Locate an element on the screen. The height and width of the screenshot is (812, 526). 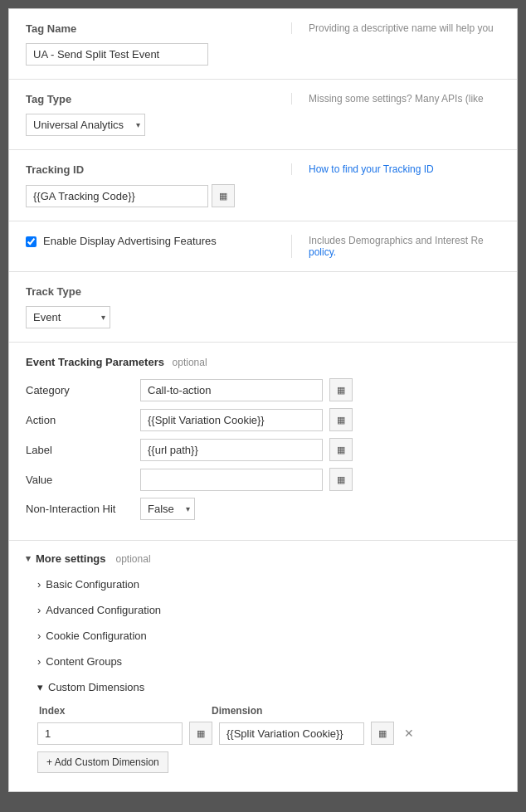
dim-delete-btn-0: ✕ is located at coordinates (409, 733).